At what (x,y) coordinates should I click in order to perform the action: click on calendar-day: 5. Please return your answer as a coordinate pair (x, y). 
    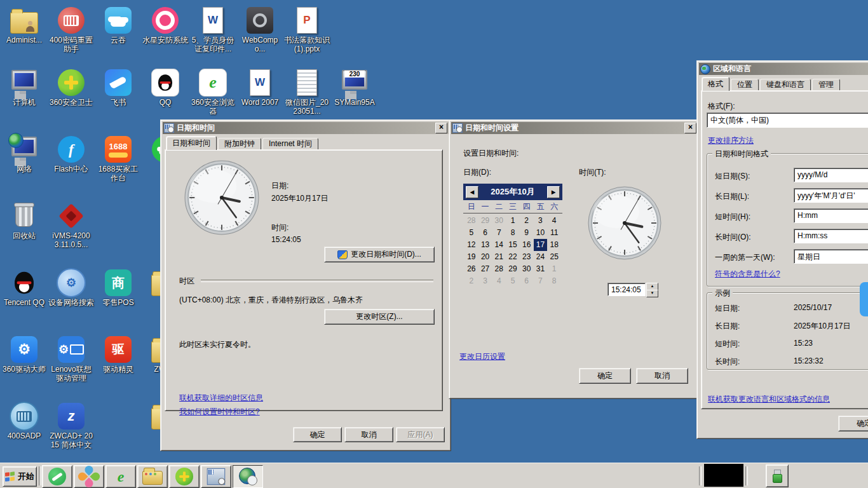
    Looking at the image, I should click on (471, 233).